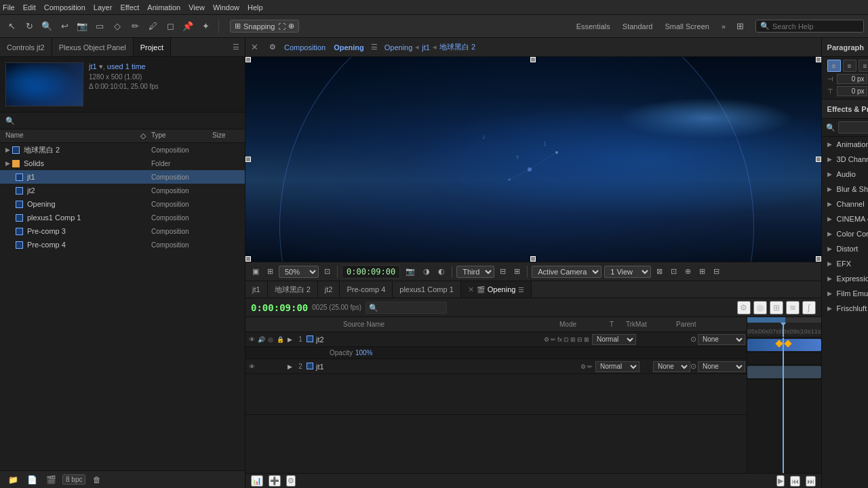 This screenshot has height=488, width=868. Describe the element at coordinates (236, 47) in the screenshot. I see `panel-menu: ☰` at that location.